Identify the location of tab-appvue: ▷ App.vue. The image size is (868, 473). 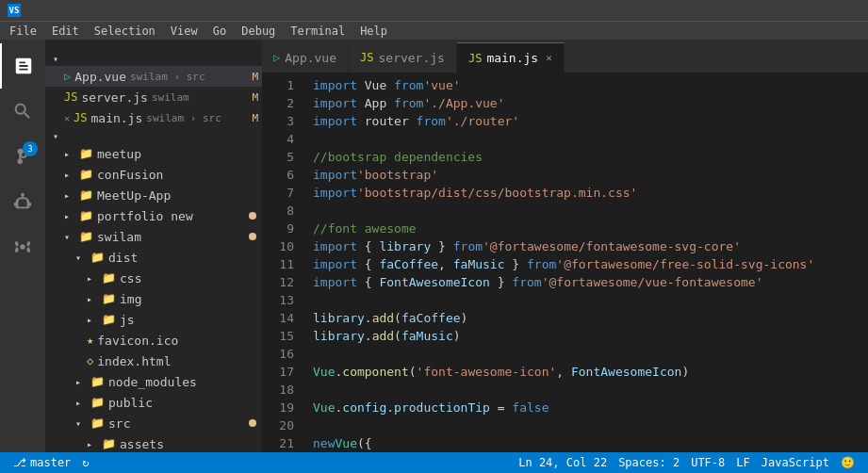
(305, 57).